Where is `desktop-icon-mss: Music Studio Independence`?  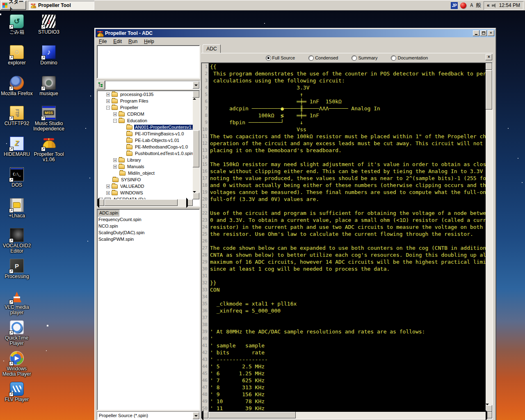 desktop-icon-mss: Music Studio Independence is located at coordinates (49, 119).